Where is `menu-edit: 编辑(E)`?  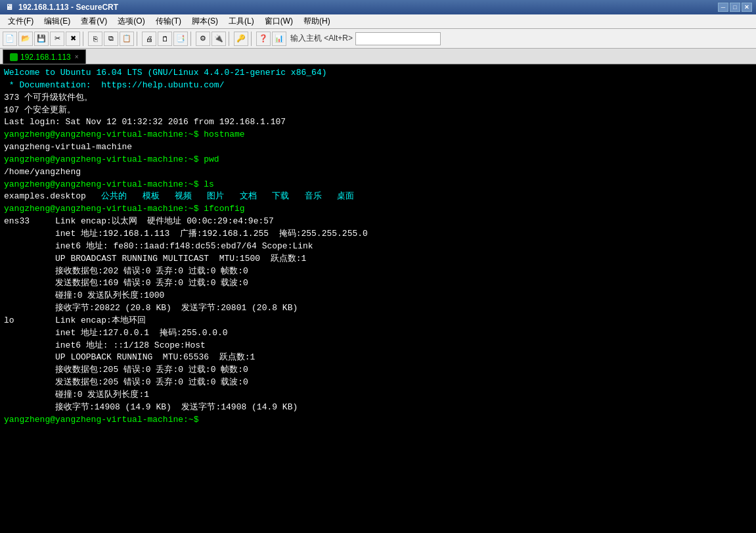 menu-edit: 编辑(E) is located at coordinates (57, 21).